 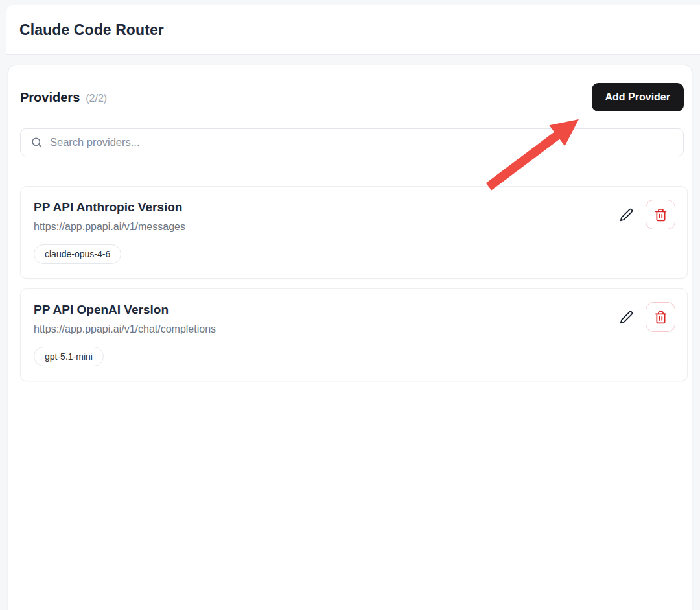 I want to click on add-provider-button: Add Provider, so click(x=638, y=97).